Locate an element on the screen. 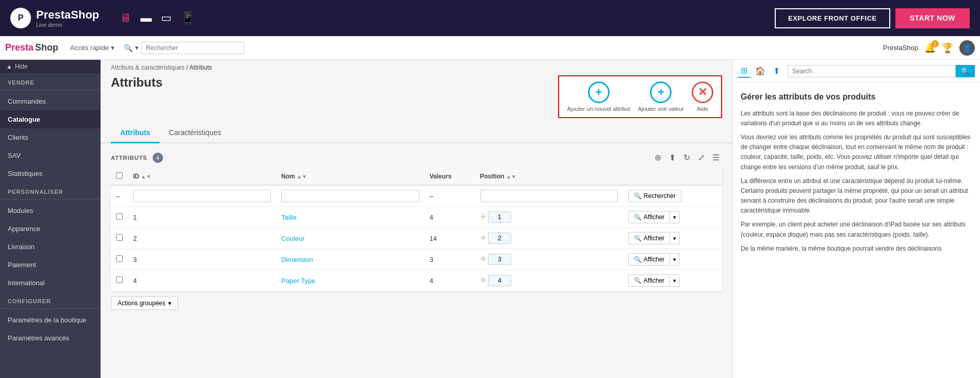 The image size is (980, 378). desktop-icon: 🖥 is located at coordinates (125, 18).